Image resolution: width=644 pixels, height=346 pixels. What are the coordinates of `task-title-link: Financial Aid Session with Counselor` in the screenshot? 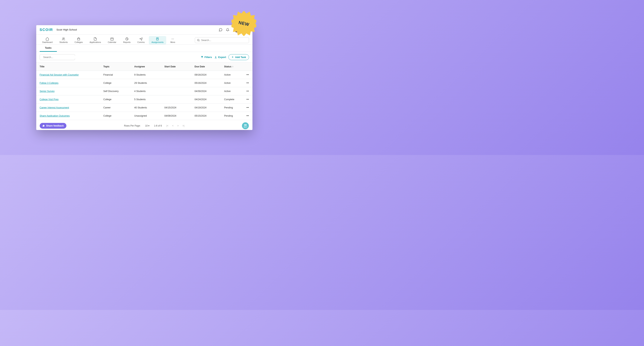 It's located at (59, 75).